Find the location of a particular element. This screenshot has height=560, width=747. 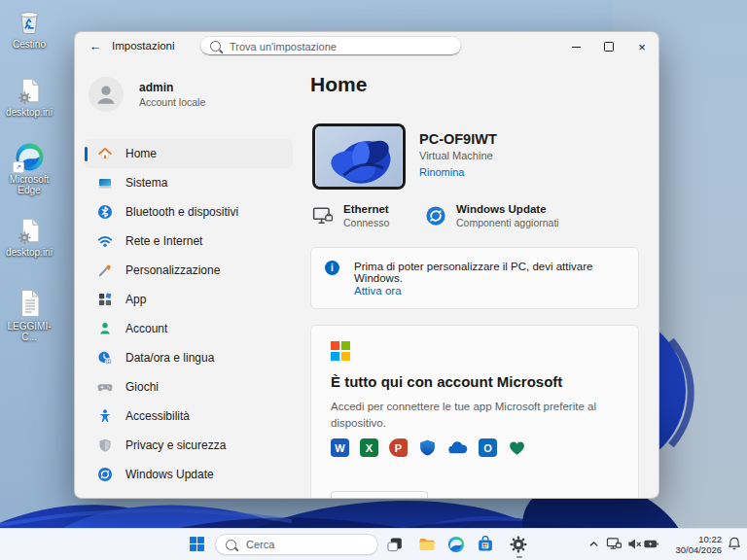

device-thumbnail is located at coordinates (359, 157).